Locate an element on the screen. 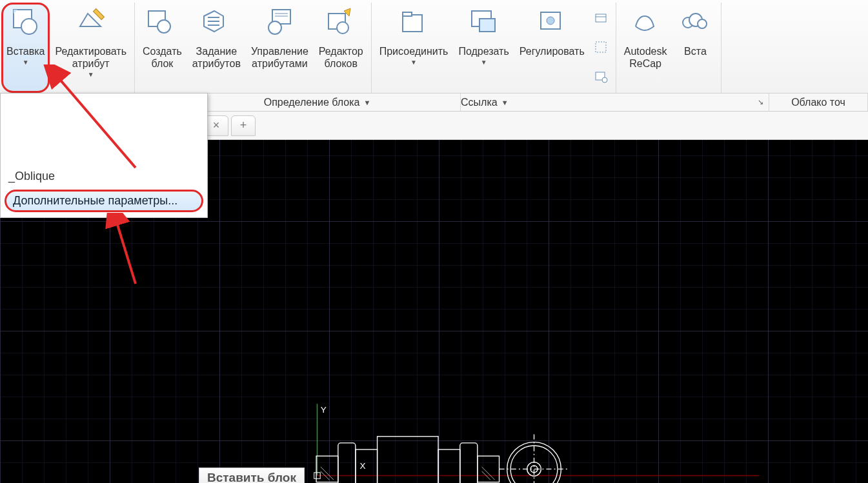 This screenshot has width=868, height=483. document-tabstrip: × + is located at coordinates (533, 126).